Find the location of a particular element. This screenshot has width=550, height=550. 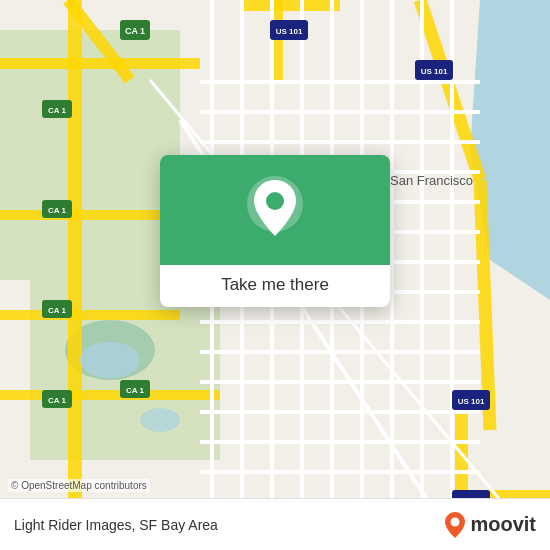

bottom-bar: Light Rider Images, SF Bay Area moovit is located at coordinates (275, 524).